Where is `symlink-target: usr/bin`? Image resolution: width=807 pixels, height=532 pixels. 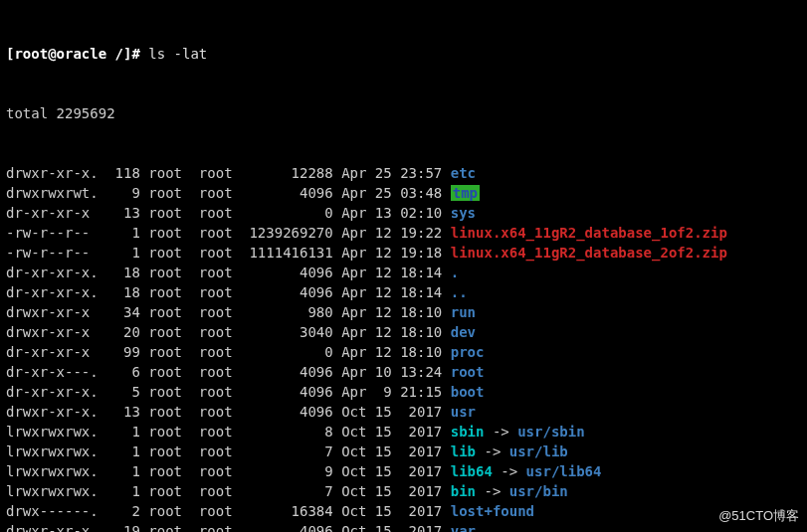
symlink-target: usr/bin is located at coordinates (539, 491).